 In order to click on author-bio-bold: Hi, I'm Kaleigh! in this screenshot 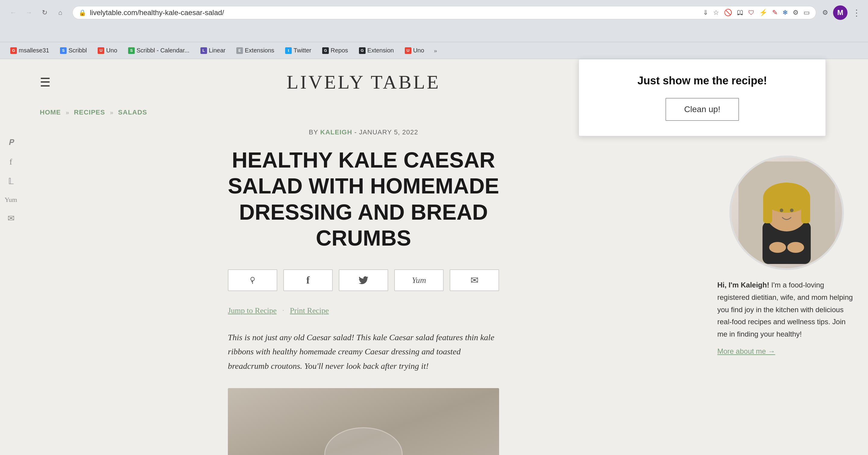, I will do `click(743, 285)`.